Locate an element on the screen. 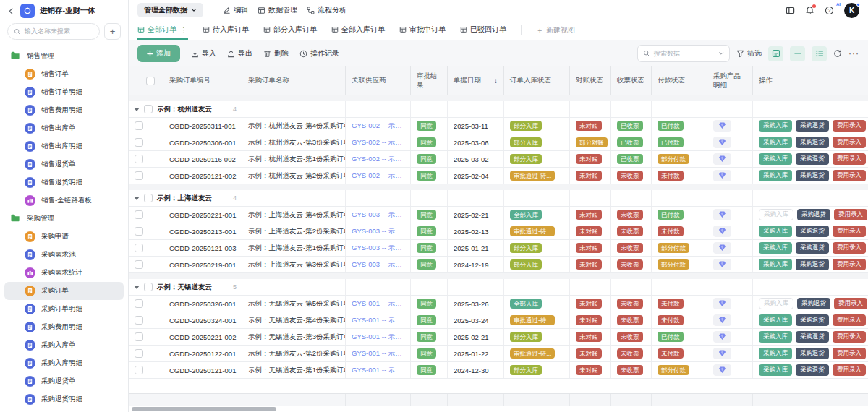 This screenshot has height=412, width=868. sidebar-item: 采购退货明细 is located at coordinates (64, 399).